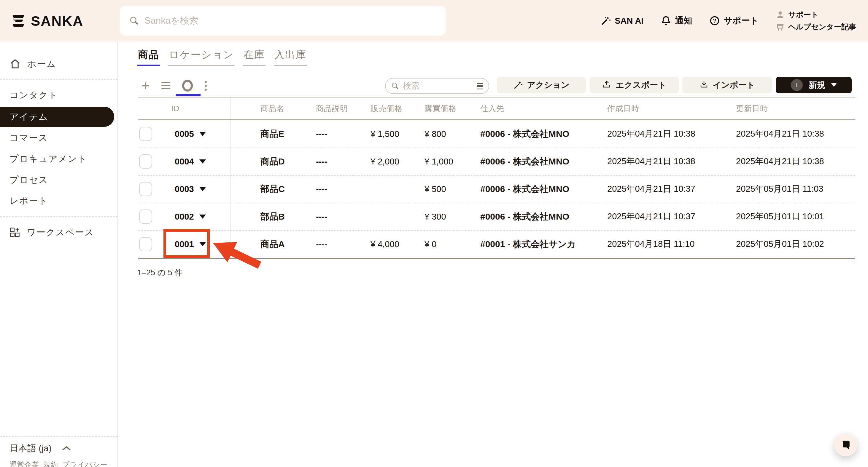 The width and height of the screenshot is (868, 467). I want to click on sidebar-item-commerce: コマース, so click(29, 138).